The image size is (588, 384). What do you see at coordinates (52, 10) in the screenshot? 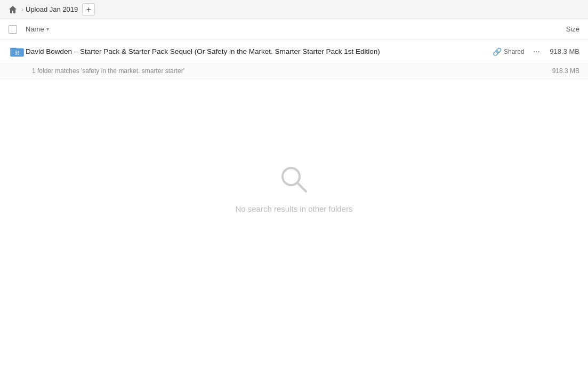
I see `breadcrumb-label: Upload Jan 2019` at bounding box center [52, 10].